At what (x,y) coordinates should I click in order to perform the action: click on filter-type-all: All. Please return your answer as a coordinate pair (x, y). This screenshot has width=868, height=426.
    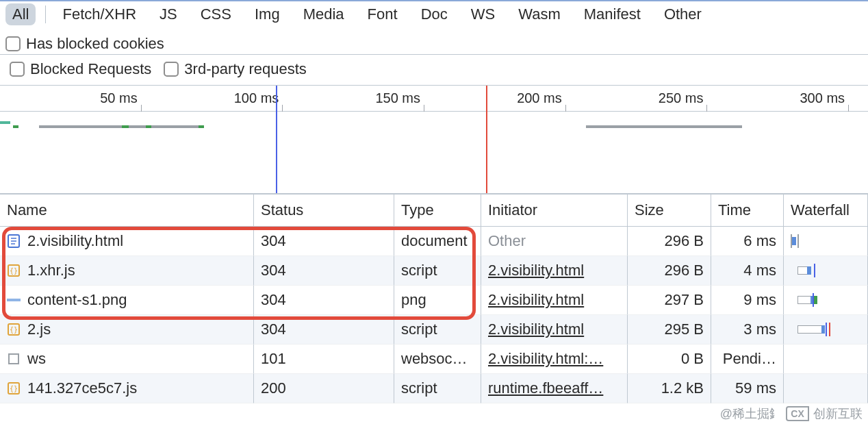
    Looking at the image, I should click on (21, 14).